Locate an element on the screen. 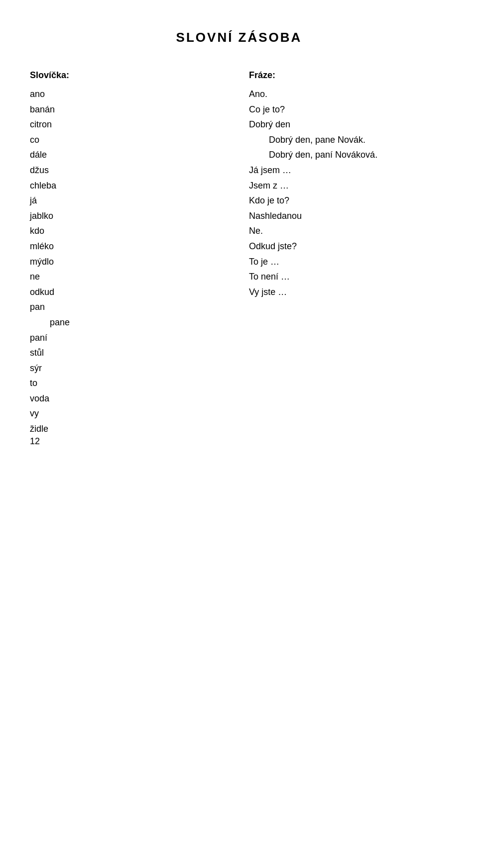 The image size is (478, 868). fraze-header: Fráze: is located at coordinates (349, 76).